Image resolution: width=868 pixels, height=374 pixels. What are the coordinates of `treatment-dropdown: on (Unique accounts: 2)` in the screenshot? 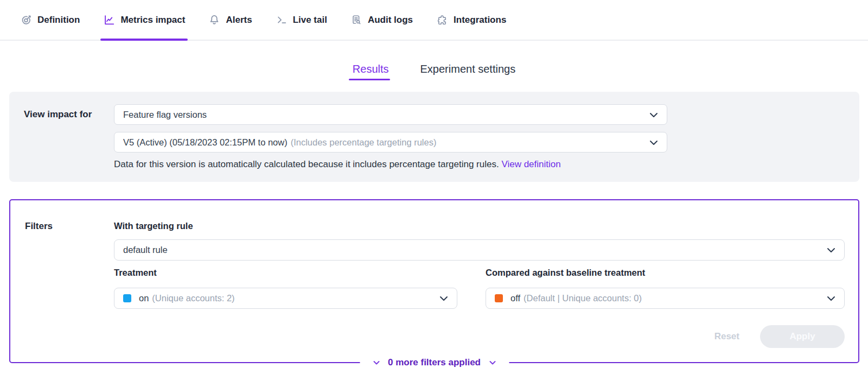 It's located at (285, 299).